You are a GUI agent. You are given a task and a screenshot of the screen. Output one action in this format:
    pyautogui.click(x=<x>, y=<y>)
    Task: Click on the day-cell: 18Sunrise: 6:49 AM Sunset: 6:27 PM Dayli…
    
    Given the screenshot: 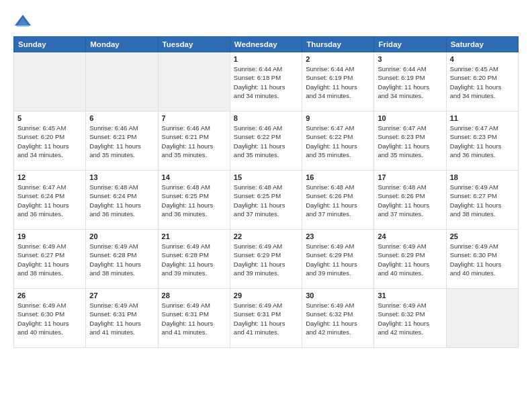 What is the action you would take?
    pyautogui.click(x=482, y=200)
    